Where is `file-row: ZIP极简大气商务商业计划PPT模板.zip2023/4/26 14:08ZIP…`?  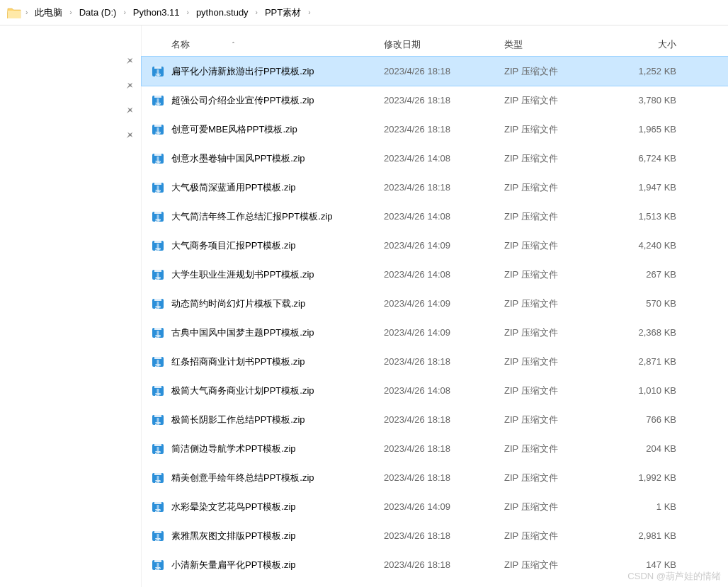
file-row: ZIP极简大气商务商业计划PPT模板.zip2023/4/26 14:08ZIP… is located at coordinates (435, 391).